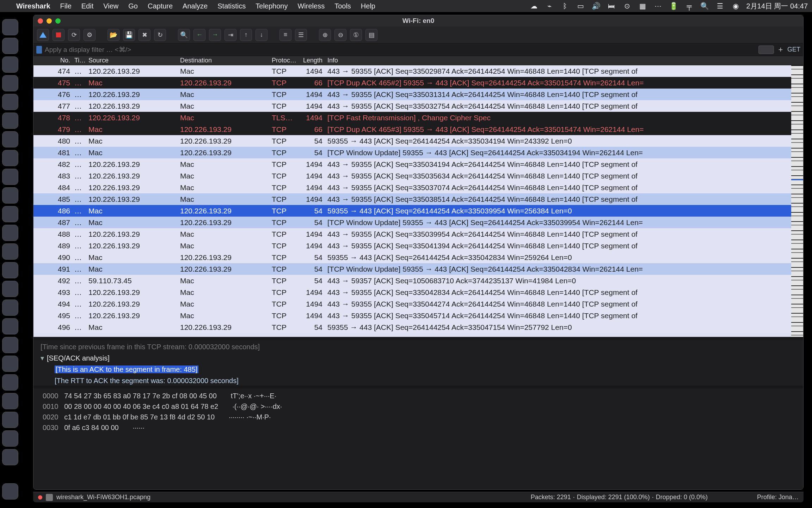 This screenshot has height=508, width=812. What do you see at coordinates (301, 35) in the screenshot?
I see `colorize-icon: ☰` at bounding box center [301, 35].